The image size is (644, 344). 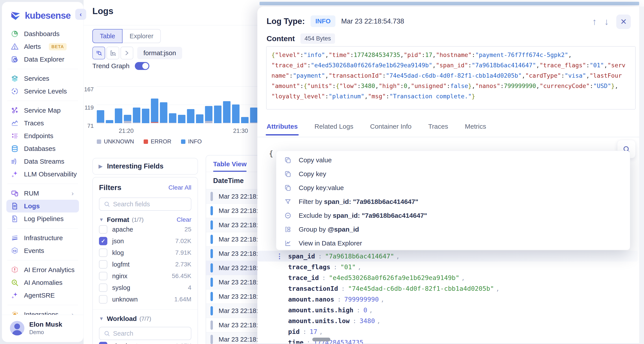 I want to click on view-tab-explorer: Explorer, so click(x=142, y=36).